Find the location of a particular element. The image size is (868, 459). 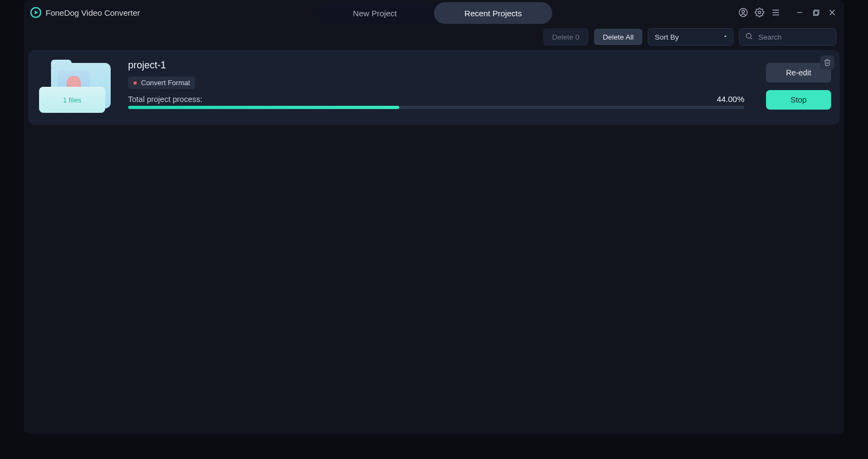

delete-all-button: Delete All is located at coordinates (618, 37).